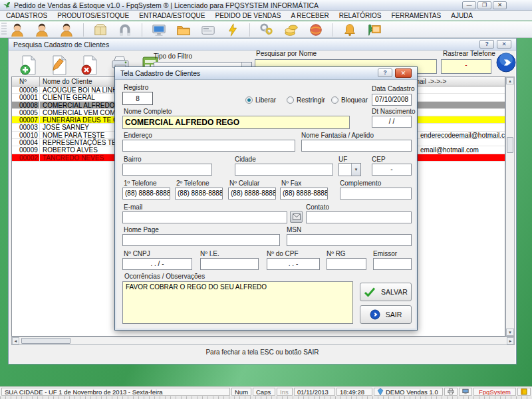  What do you see at coordinates (209, 146) in the screenshot?
I see `endereco-field` at bounding box center [209, 146].